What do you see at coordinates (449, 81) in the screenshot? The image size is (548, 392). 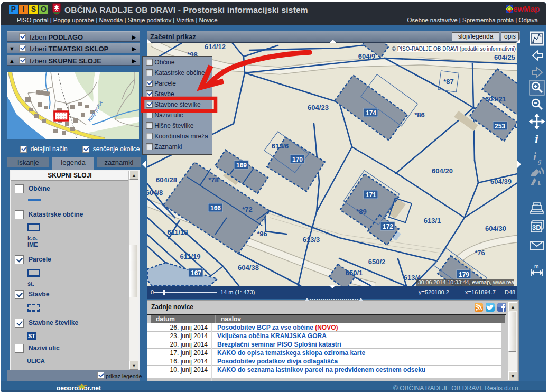 I see `svg-text: *87` at bounding box center [449, 81].